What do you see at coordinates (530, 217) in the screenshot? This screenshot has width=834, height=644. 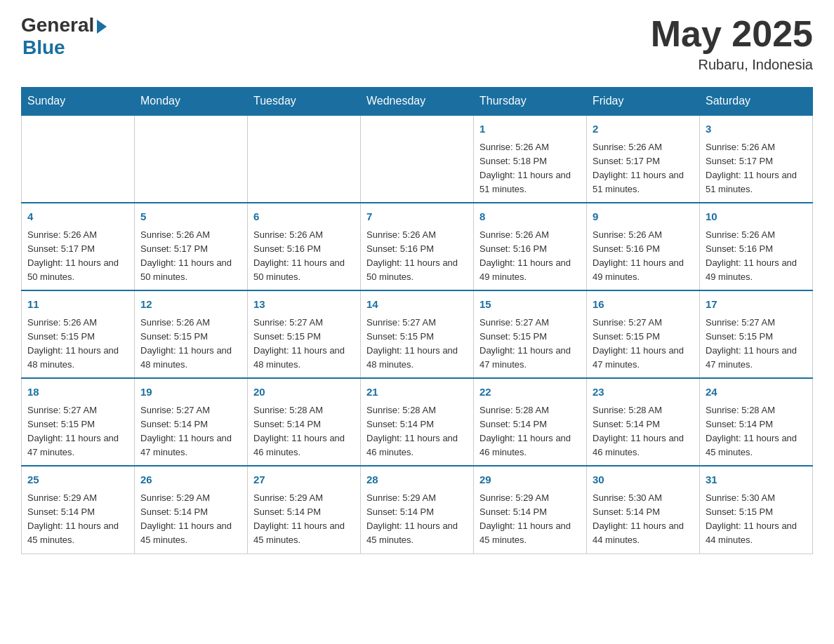 I see `day-number: 8` at bounding box center [530, 217].